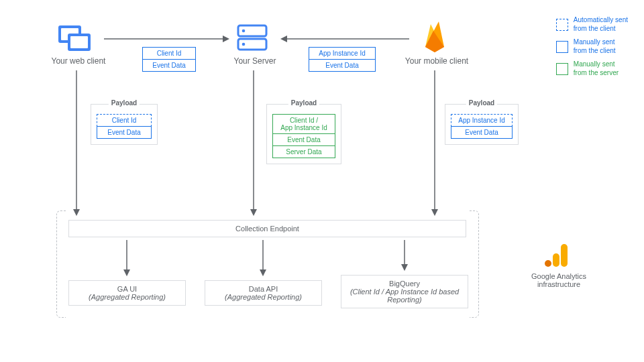 The width and height of the screenshot is (644, 362). I want to click on payload-server-0: Client Id / App Instance Id, so click(304, 124).